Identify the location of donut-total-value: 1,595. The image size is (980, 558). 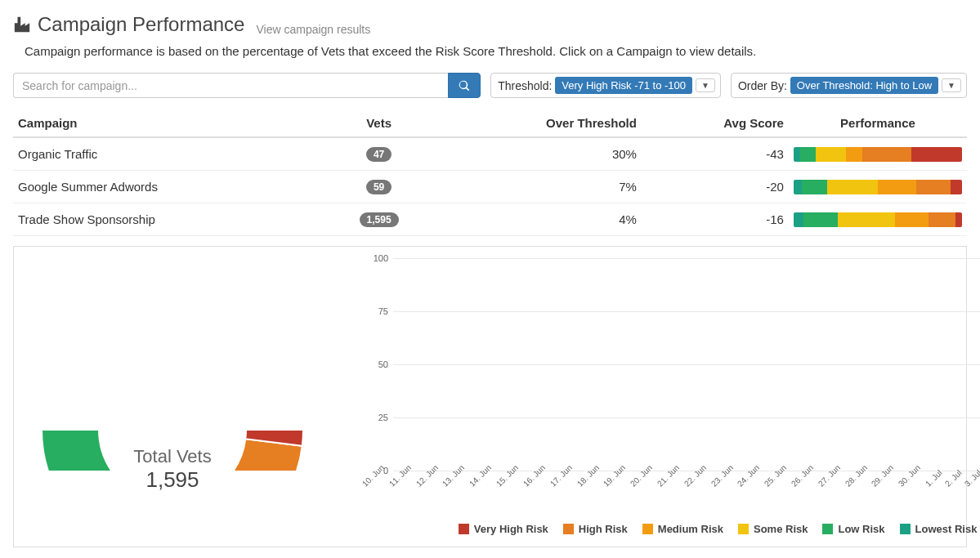
(172, 480).